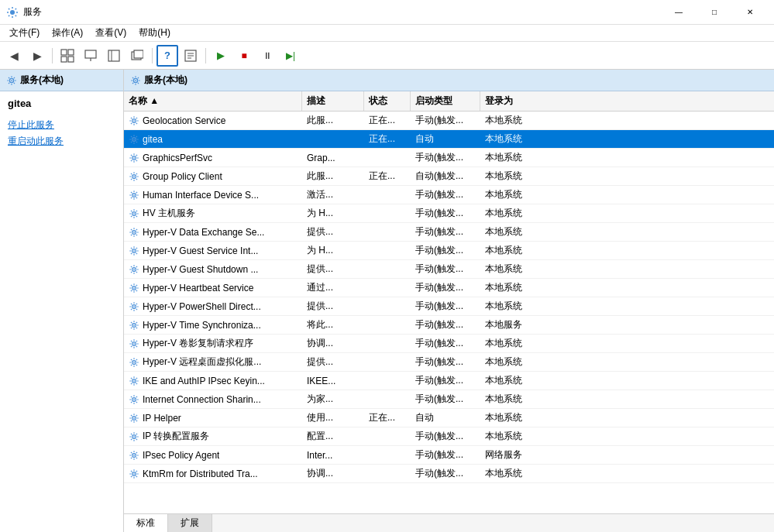 The height and width of the screenshot is (532, 774). I want to click on table-row: Hyper-V Data Exchange Se...提供...手动(触发...…, so click(449, 232).